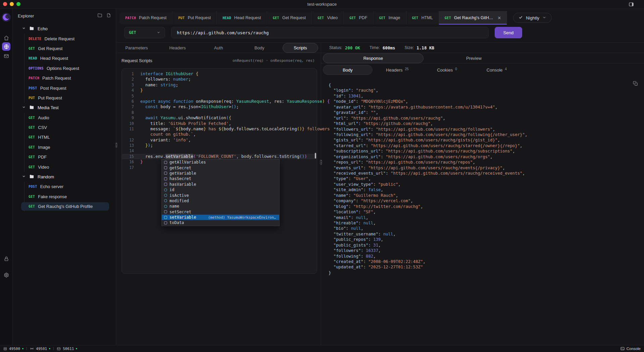 This screenshot has height=352, width=644. What do you see at coordinates (181, 168) in the screenshot?
I see `suggestion-label: getSecret` at bounding box center [181, 168].